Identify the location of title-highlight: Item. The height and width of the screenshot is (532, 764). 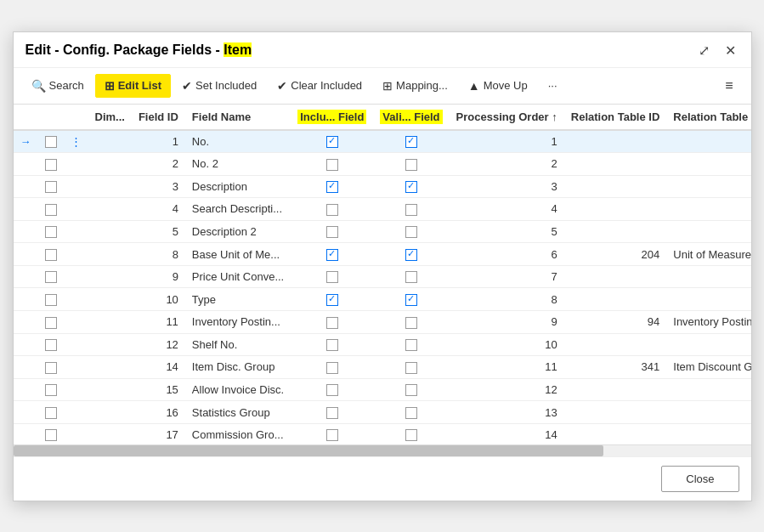
(238, 49).